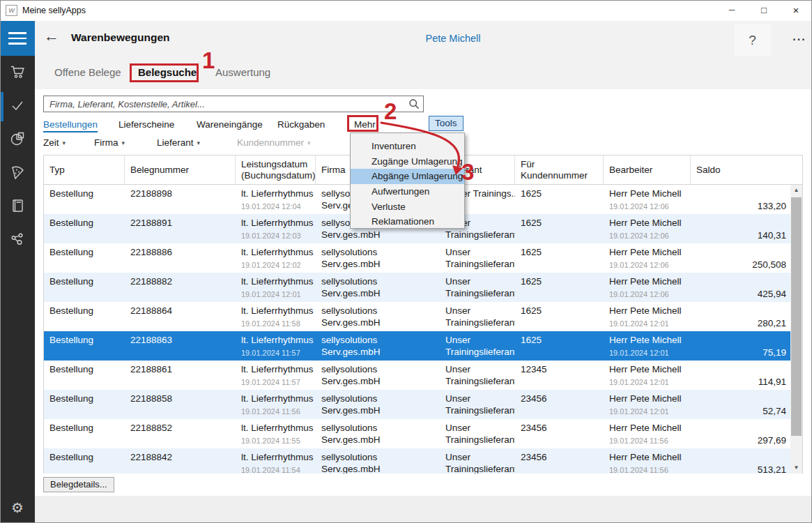  What do you see at coordinates (17, 174) in the screenshot?
I see `sidebar-item-pizza` at bounding box center [17, 174].